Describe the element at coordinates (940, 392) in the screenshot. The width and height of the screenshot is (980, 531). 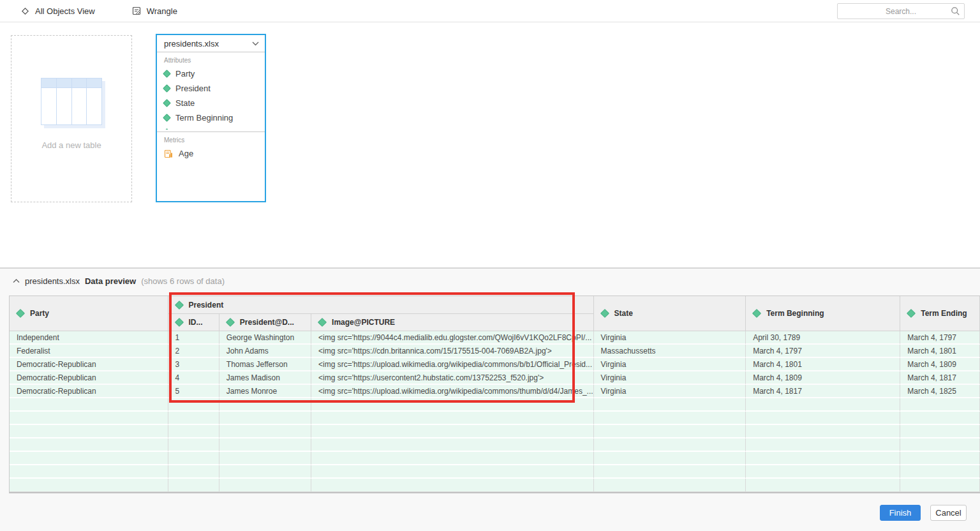
I see `cell-term-ending: March 4, 1825` at that location.